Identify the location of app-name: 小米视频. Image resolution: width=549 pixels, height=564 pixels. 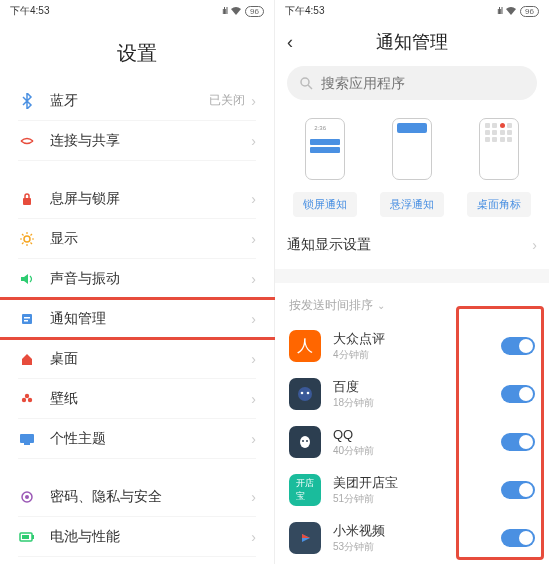
(417, 532).